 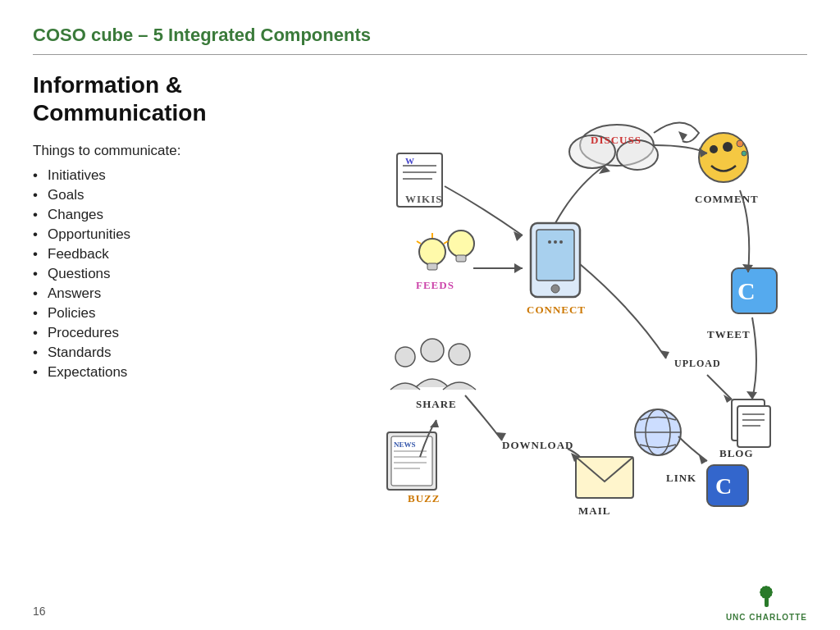 What do you see at coordinates (172, 333) in the screenshot?
I see `list-item: Procedures` at bounding box center [172, 333].